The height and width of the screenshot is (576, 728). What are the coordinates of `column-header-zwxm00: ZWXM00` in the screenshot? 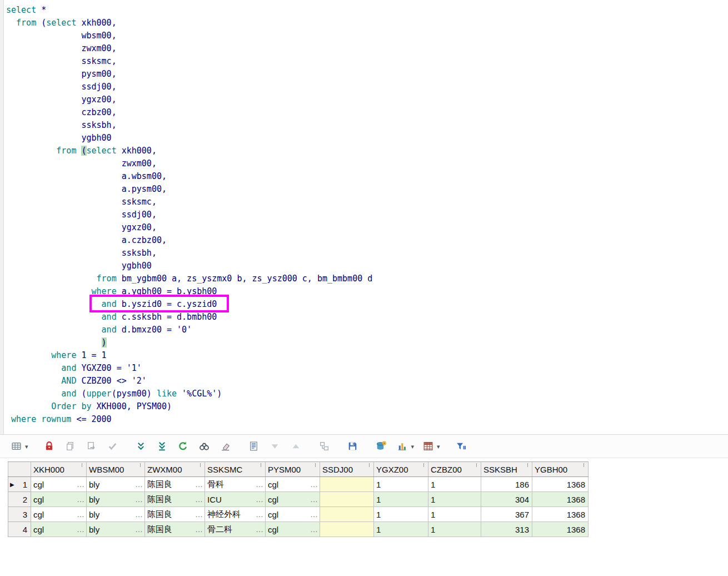 It's located at (175, 469).